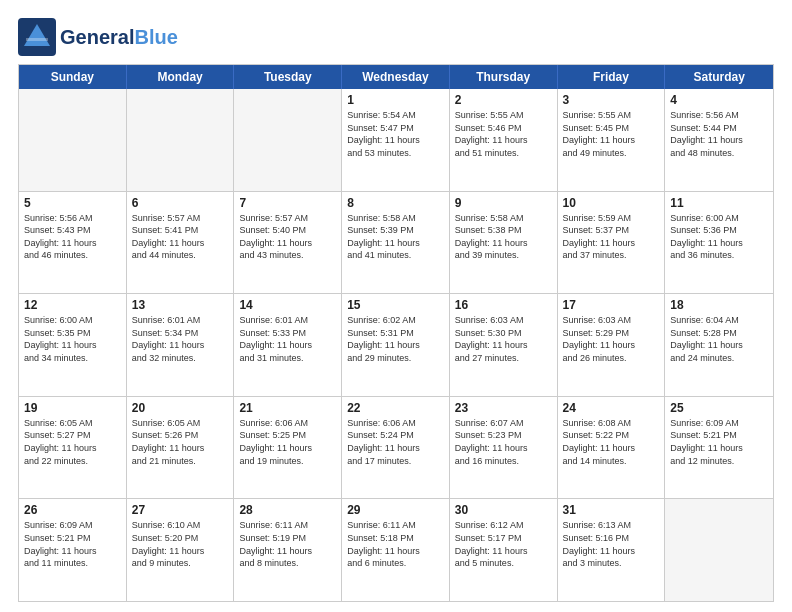 This screenshot has width=792, height=612. Describe the element at coordinates (719, 448) in the screenshot. I see `calendar-day-25: 25Sunrise: 6:09 AMSunset: 5:21 PMDayligh…` at that location.